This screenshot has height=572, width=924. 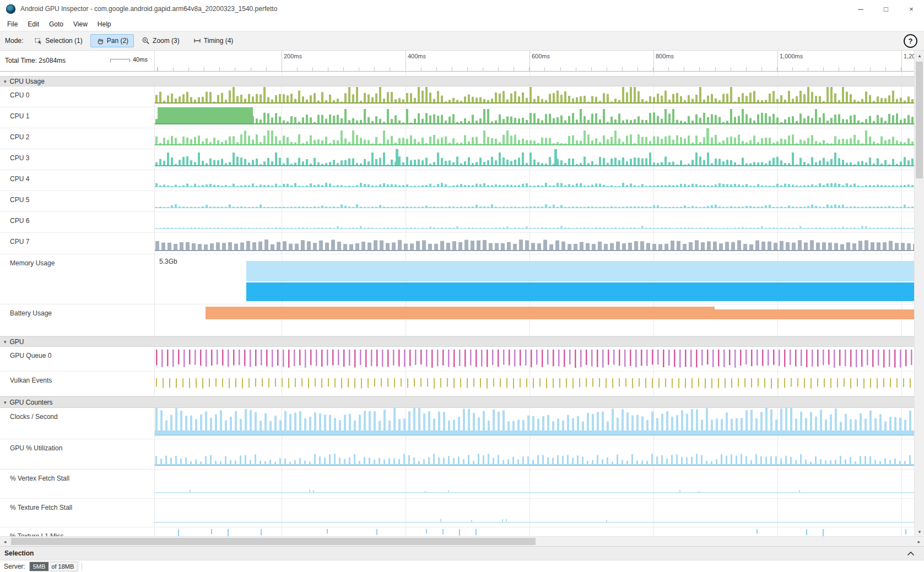 What do you see at coordinates (5, 542) in the screenshot?
I see `scroll-left-arrow-icon: ◂` at bounding box center [5, 542].